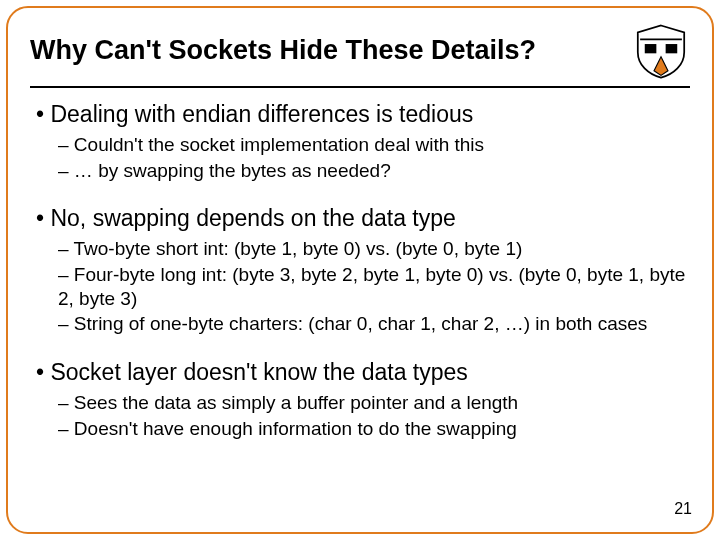  Describe the element at coordinates (262, 114) in the screenshot. I see `bullet-text: Dealing with endian differences is tedio…` at that location.